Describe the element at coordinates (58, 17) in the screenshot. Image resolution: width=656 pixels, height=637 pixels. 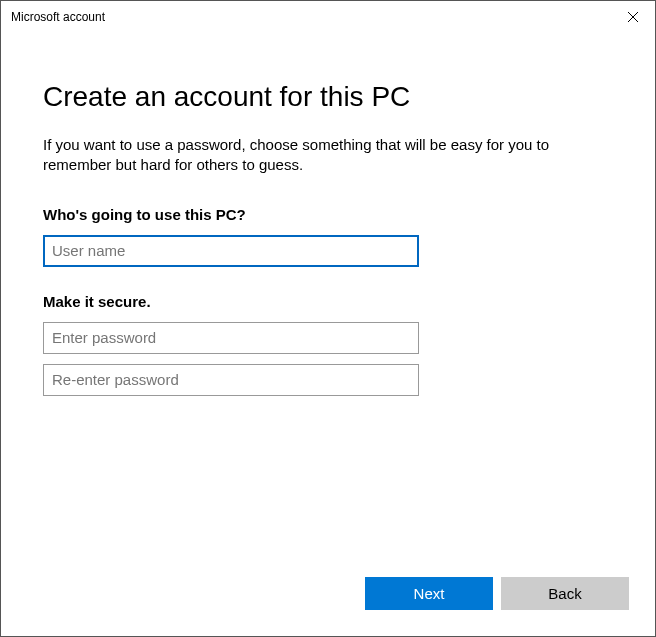
I see `window-title: Microsoft account` at that location.